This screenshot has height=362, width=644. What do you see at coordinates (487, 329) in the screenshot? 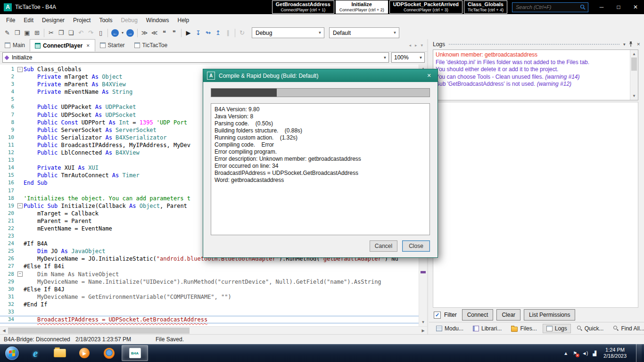
I see `panel-tab-libraries: Librari...` at bounding box center [487, 329].